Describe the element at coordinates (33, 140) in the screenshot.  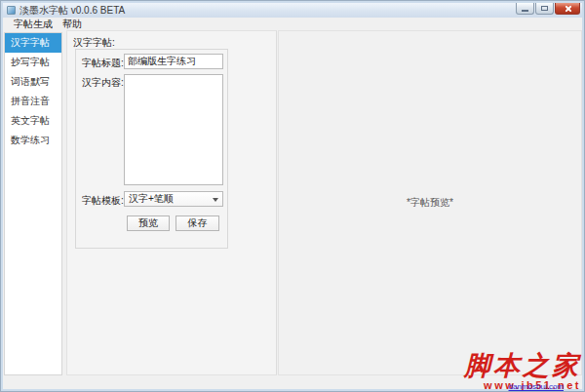
I see `sidebar-item-shuxue-lianxi: 数学练习` at that location.